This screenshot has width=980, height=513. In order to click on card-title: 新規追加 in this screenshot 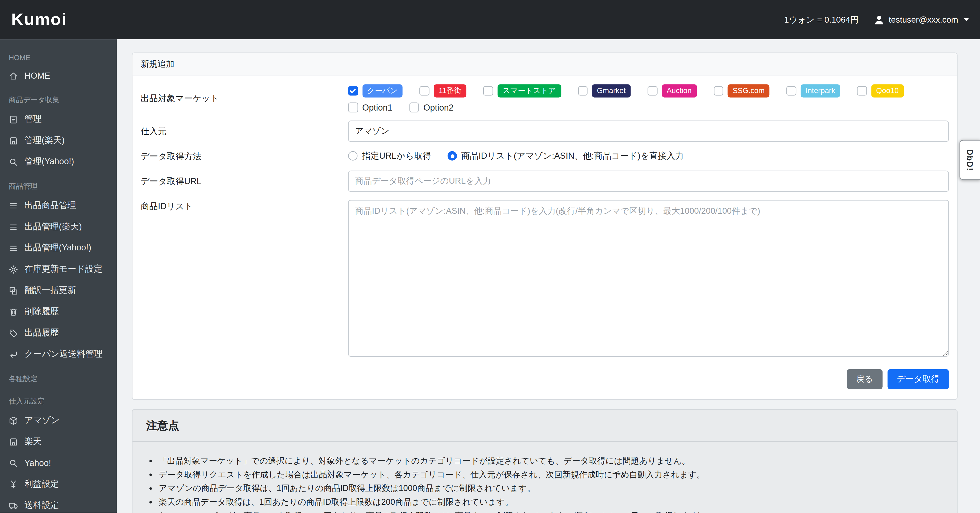, I will do `click(545, 65)`.